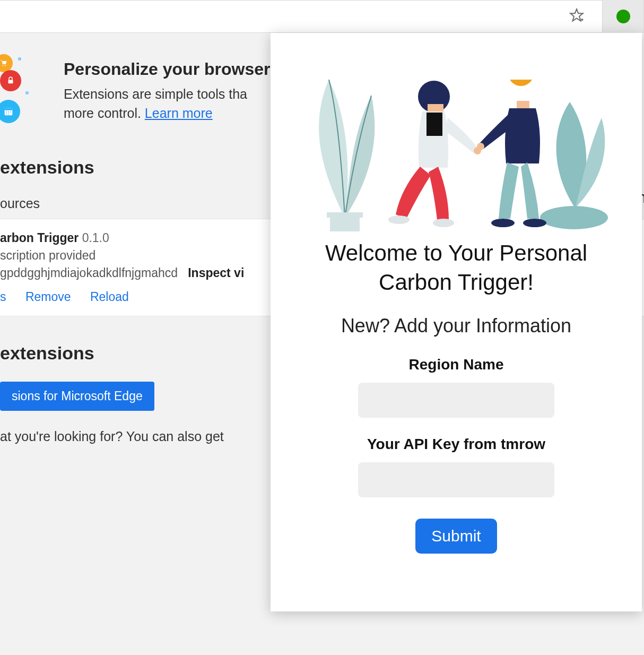 The image size is (644, 655). I want to click on welcome-illustration, so click(456, 142).